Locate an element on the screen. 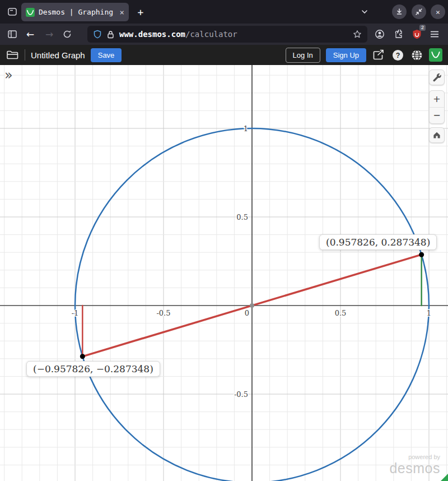 The image size is (448, 481). globe-icon is located at coordinates (417, 55).